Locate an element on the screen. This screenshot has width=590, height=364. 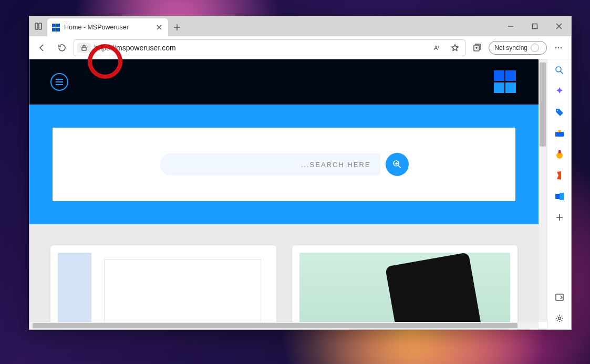
address-bar: https://mspoweruser.com A⁾ is located at coordinates (270, 48).